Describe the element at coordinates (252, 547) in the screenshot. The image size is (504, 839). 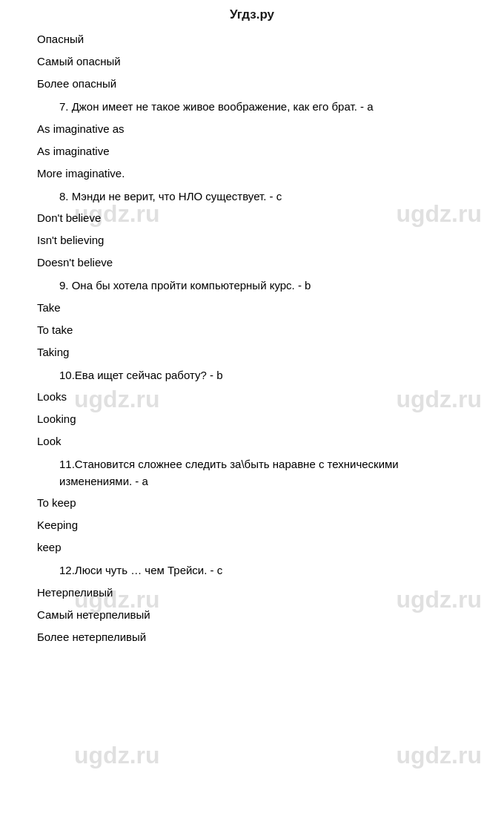
I see `answer-option: keep` at that location.